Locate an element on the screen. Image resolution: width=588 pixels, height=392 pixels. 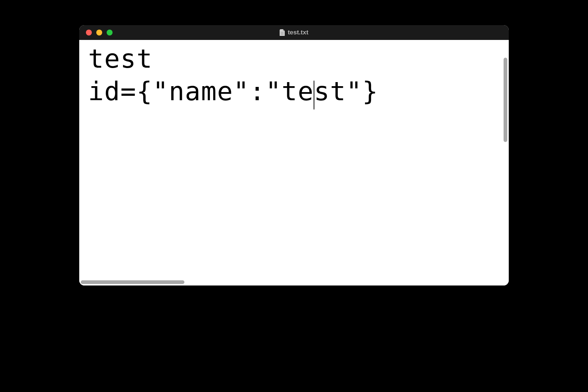
file-icon is located at coordinates (282, 33).